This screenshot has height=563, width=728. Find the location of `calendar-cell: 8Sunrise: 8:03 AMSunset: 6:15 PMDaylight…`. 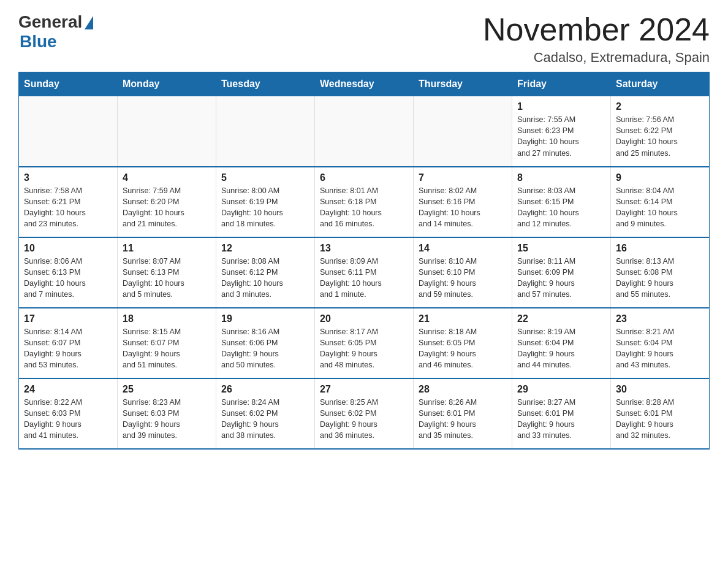

calendar-cell: 8Sunrise: 8:03 AMSunset: 6:15 PMDaylight… is located at coordinates (561, 202).